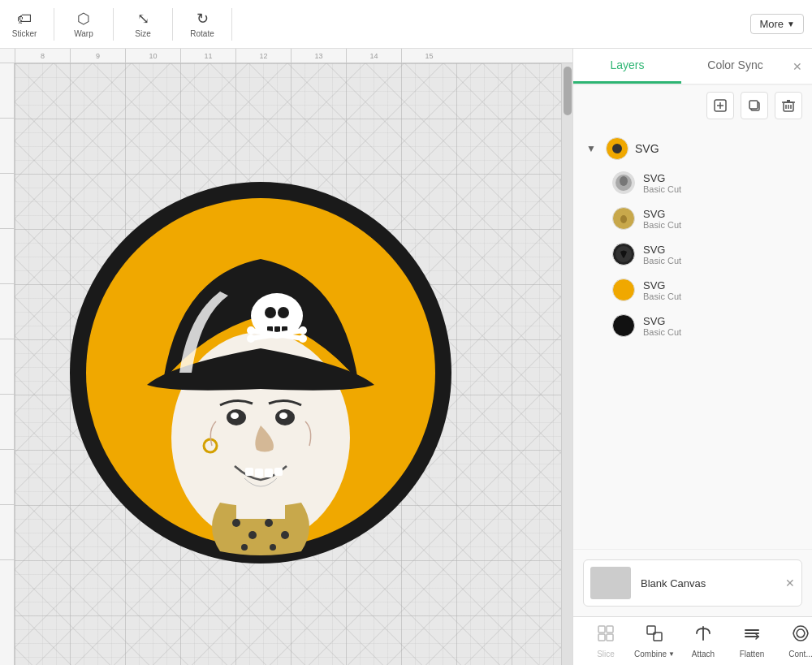 The image size is (812, 665). What do you see at coordinates (663, 219) in the screenshot?
I see `layer-item-info-2: SVG Basic Cut` at bounding box center [663, 219].